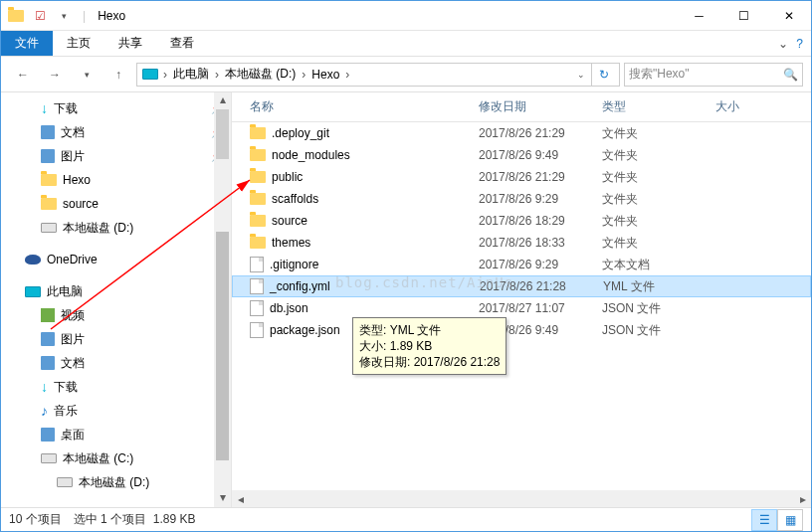  Describe the element at coordinates (659, 265) in the screenshot. I see `file-type: 文本文档` at that location.